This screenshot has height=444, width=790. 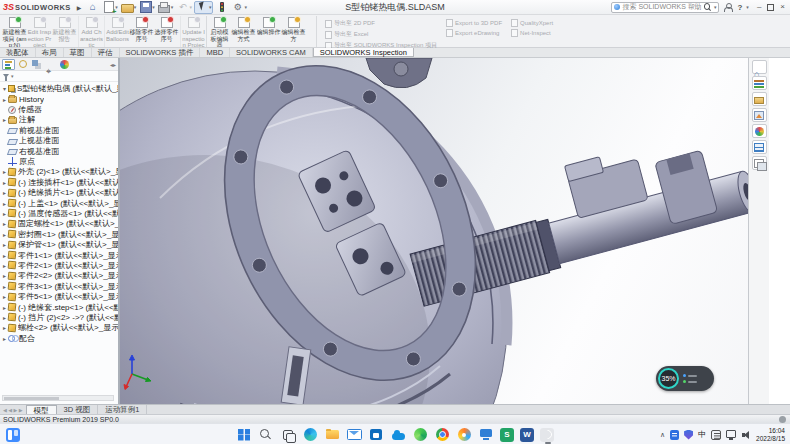 I want to click on ribbon-button: Update Inspection Project, so click(x=192, y=32).